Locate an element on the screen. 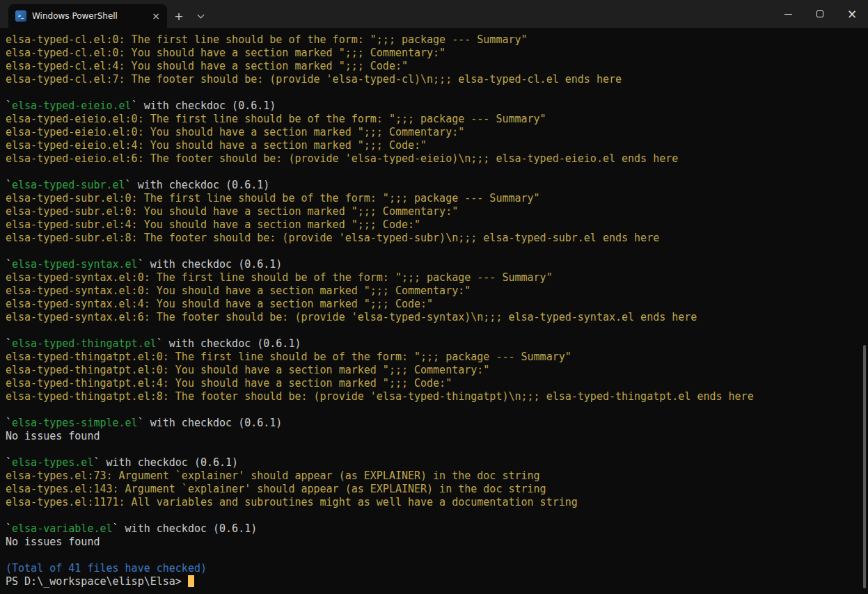 The height and width of the screenshot is (594, 868). terminal-line: elsa-types.el:143: Argument `explainer' … is located at coordinates (430, 490).